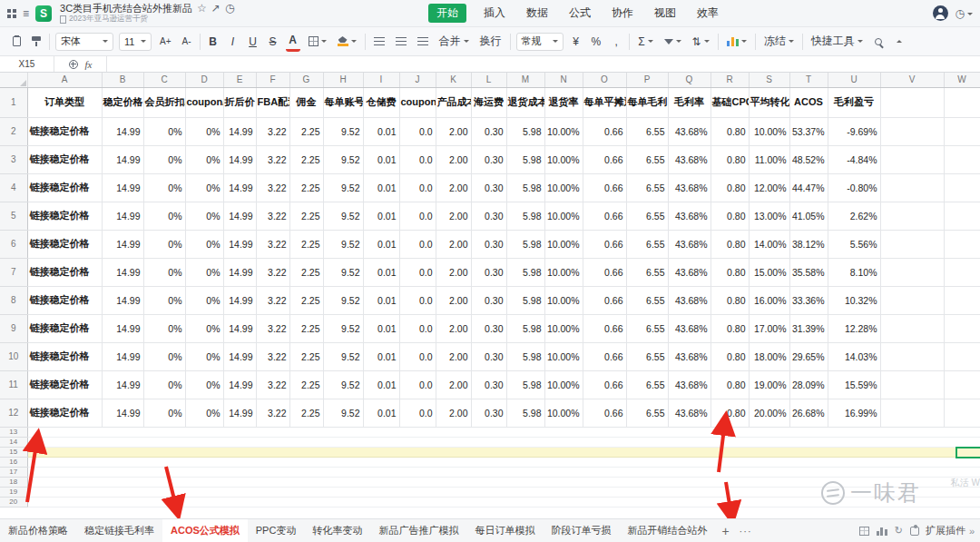 This screenshot has height=542, width=980. I want to click on cell-W9, so click(962, 329).